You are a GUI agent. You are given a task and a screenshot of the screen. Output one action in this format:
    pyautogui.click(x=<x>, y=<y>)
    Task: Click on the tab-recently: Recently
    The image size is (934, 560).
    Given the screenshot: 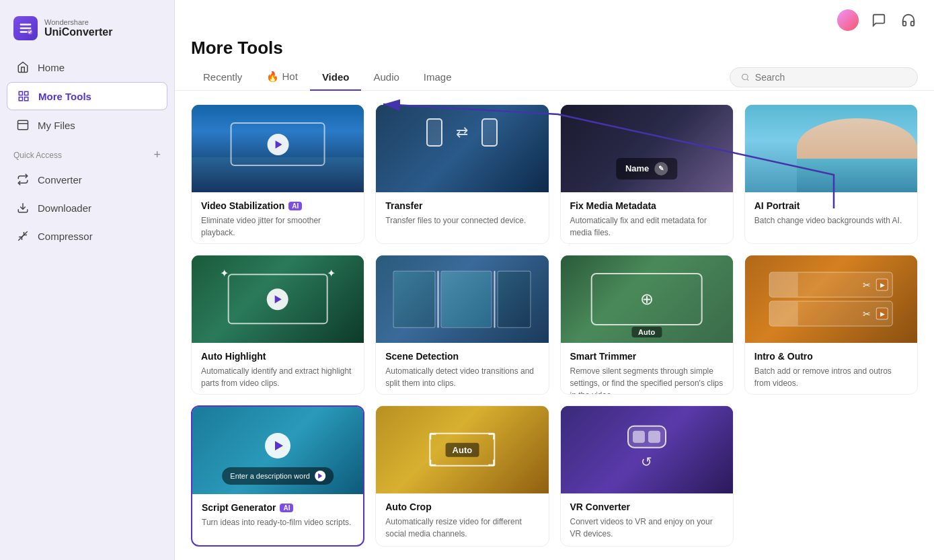 What is the action you would take?
    pyautogui.click(x=223, y=78)
    